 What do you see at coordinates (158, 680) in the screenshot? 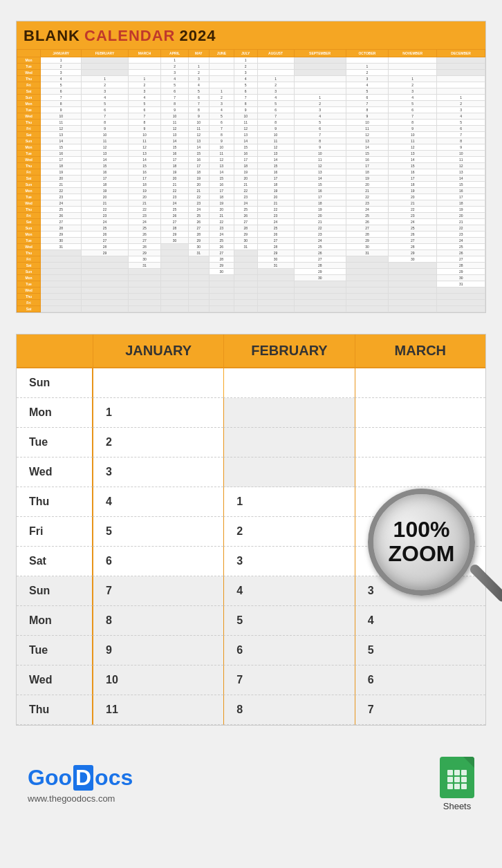
I see `zoom-cell-jan-wed2: 10` at bounding box center [158, 680].